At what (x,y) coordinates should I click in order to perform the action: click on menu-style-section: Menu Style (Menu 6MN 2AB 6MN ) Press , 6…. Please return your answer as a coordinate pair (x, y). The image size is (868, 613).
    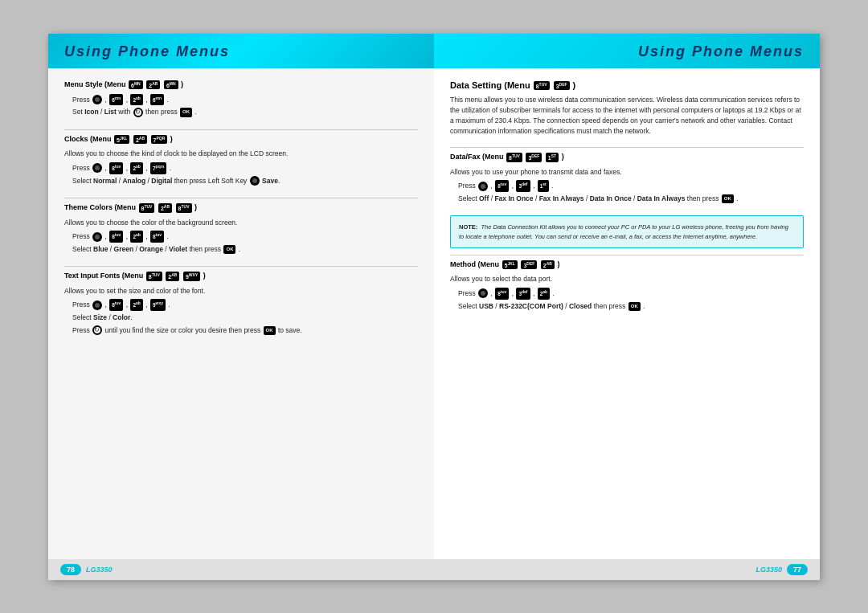
    Looking at the image, I should click on (241, 100).